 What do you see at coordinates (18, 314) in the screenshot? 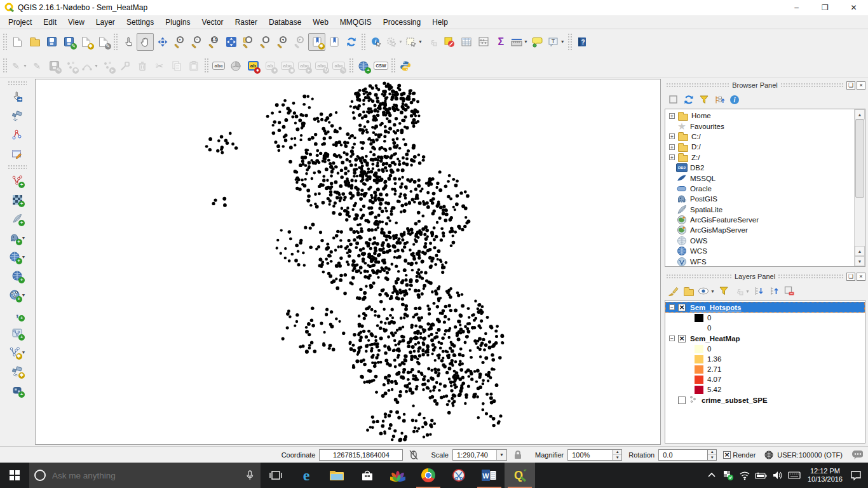
I see `add-delimited-text-layer-button: ,+` at bounding box center [18, 314].